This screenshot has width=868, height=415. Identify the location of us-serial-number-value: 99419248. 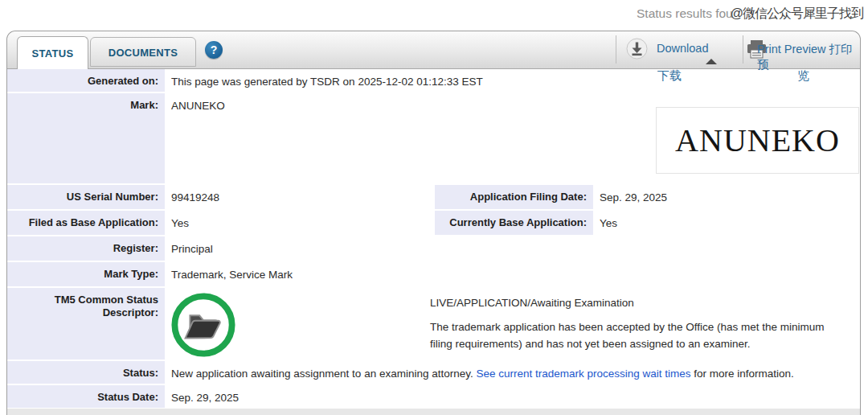
(300, 197).